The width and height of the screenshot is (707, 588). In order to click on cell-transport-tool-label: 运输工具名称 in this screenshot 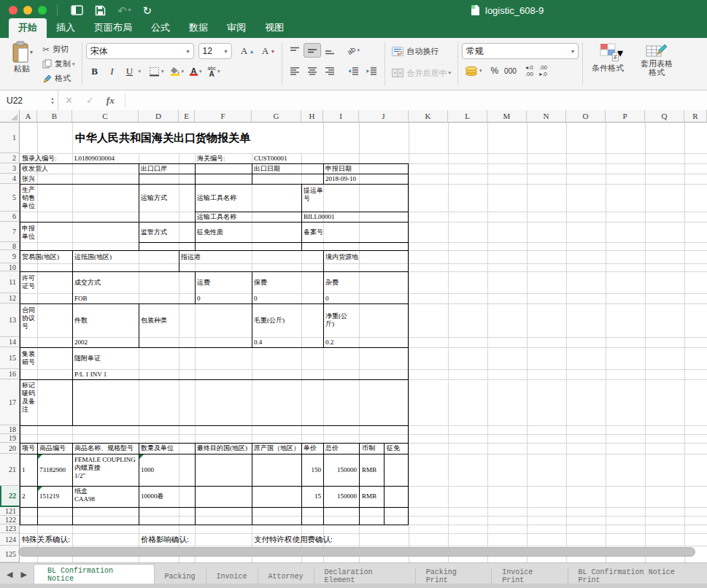, I will do `click(217, 198)`.